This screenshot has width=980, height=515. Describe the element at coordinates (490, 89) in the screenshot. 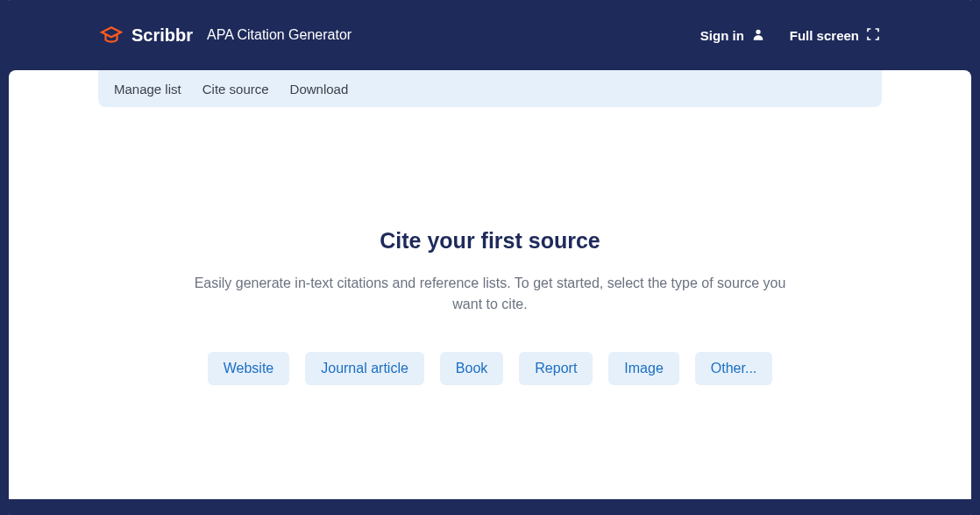

I see `tabs-bar: Manage list Cite source Download` at that location.